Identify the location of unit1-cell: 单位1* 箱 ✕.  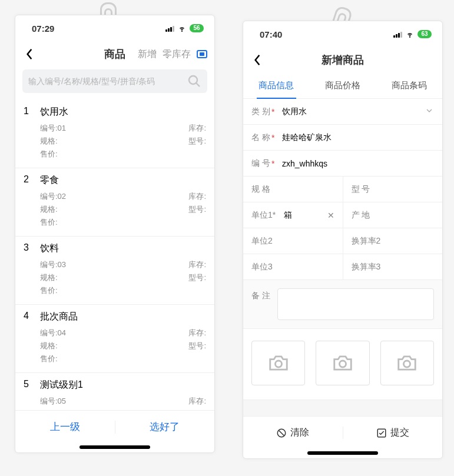
(293, 215).